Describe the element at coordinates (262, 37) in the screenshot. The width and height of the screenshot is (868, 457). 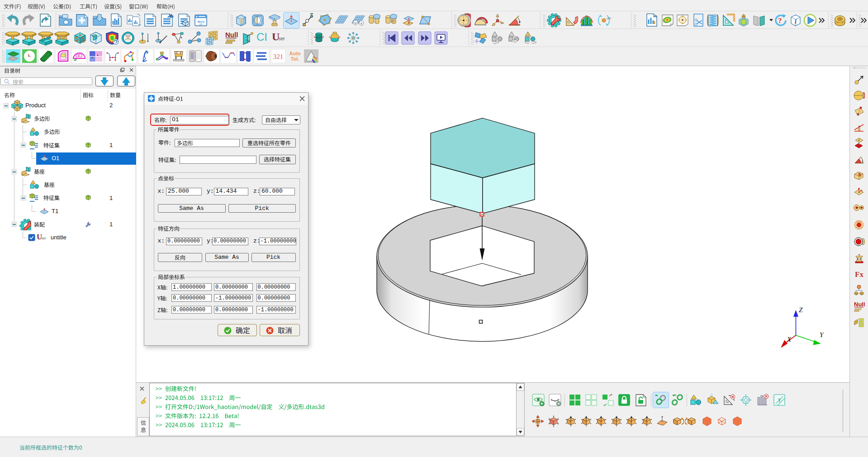
I see `svg-text: CI` at that location.